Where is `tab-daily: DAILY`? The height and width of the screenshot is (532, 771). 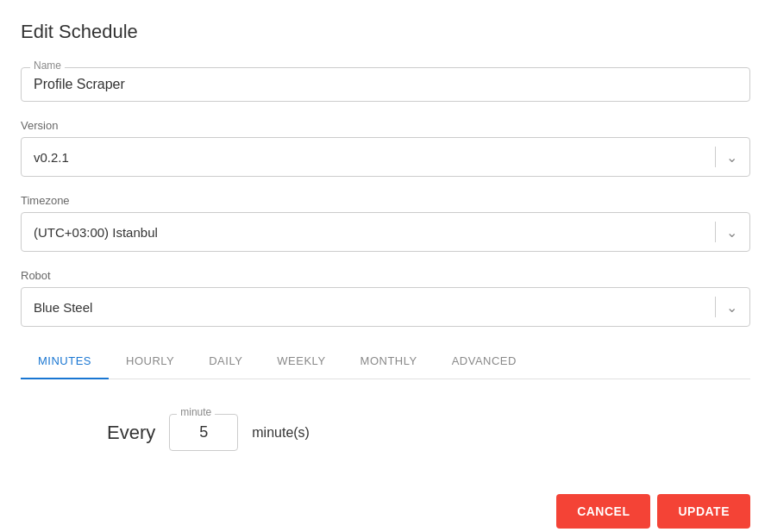
tab-daily: DAILY is located at coordinates (226, 362).